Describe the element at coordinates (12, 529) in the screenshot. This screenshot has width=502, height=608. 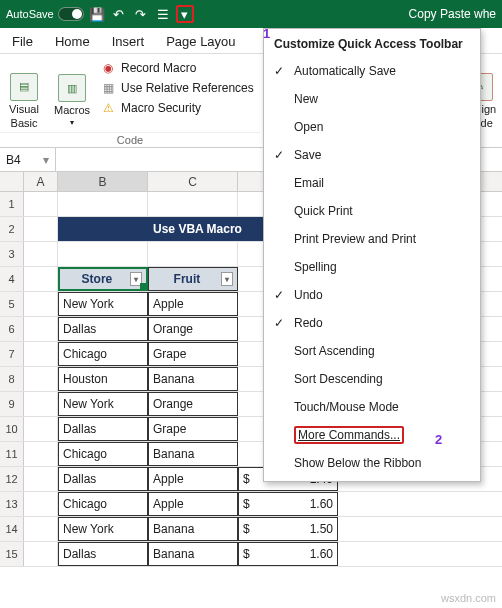
I see `row-header: 14` at that location.